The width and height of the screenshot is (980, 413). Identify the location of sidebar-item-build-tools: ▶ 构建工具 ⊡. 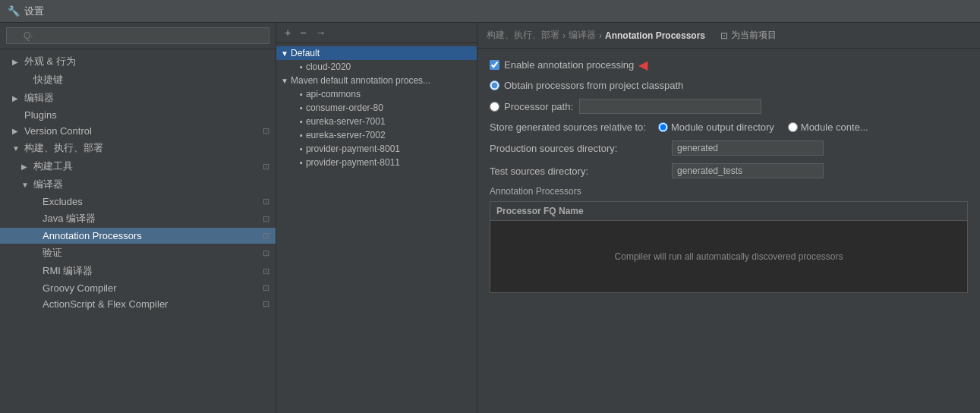
(138, 166).